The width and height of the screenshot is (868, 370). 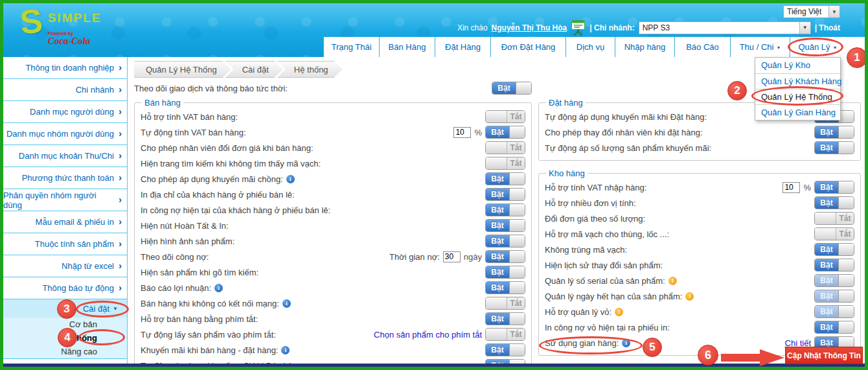 What do you see at coordinates (812, 12) in the screenshot?
I see `language-select: Tiếng Việt ▼` at bounding box center [812, 12].